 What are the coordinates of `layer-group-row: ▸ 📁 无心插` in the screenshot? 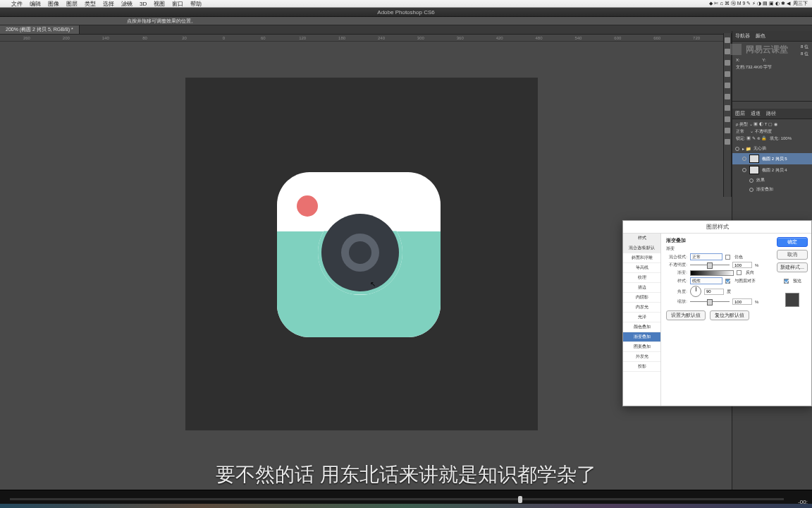 It's located at (773, 148).